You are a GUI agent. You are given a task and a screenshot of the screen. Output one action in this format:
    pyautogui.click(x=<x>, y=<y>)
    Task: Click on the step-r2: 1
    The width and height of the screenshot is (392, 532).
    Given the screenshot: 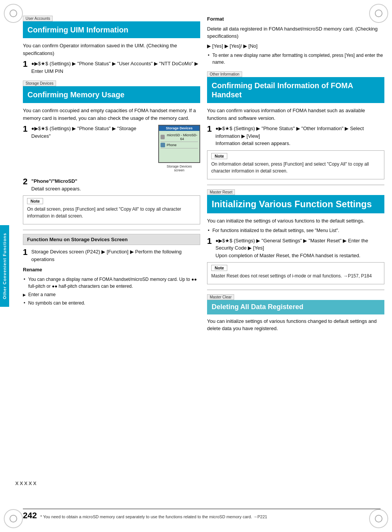 What is the action you would take?
    pyautogui.click(x=210, y=241)
    